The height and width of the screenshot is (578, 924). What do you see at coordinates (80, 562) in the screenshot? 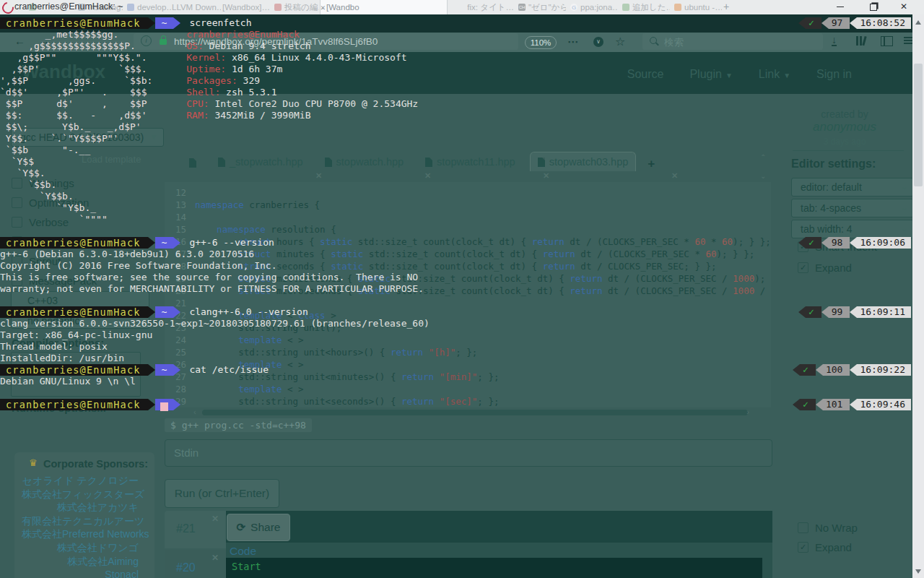
I see `sponsor-link: 株式会社Aiming` at bounding box center [80, 562].